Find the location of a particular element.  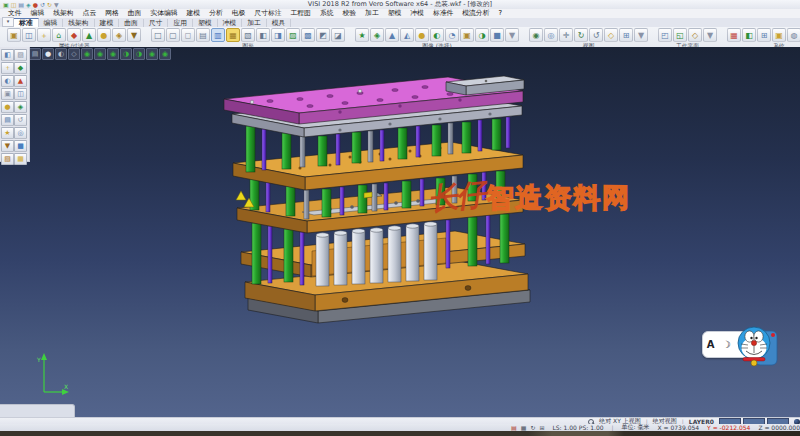

show-all-icon: ▤ is located at coordinates (203, 35).